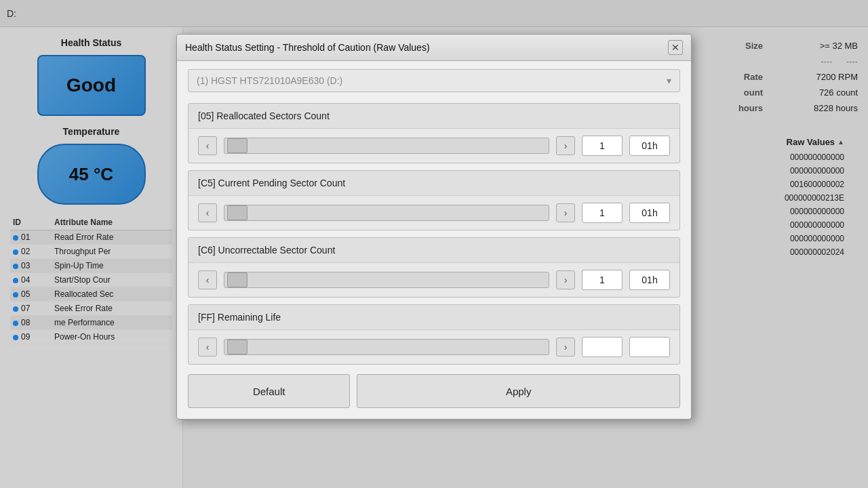 Image resolution: width=868 pixels, height=488 pixels. Describe the element at coordinates (566, 280) in the screenshot. I see `slider-right-btn-C6: ›` at that location.